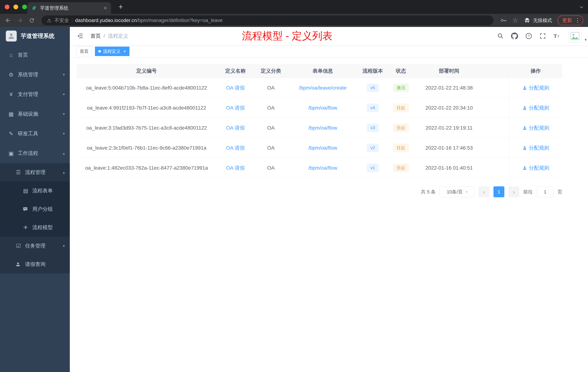  What do you see at coordinates (7, 7) in the screenshot?
I see `close-window-button` at bounding box center [7, 7].